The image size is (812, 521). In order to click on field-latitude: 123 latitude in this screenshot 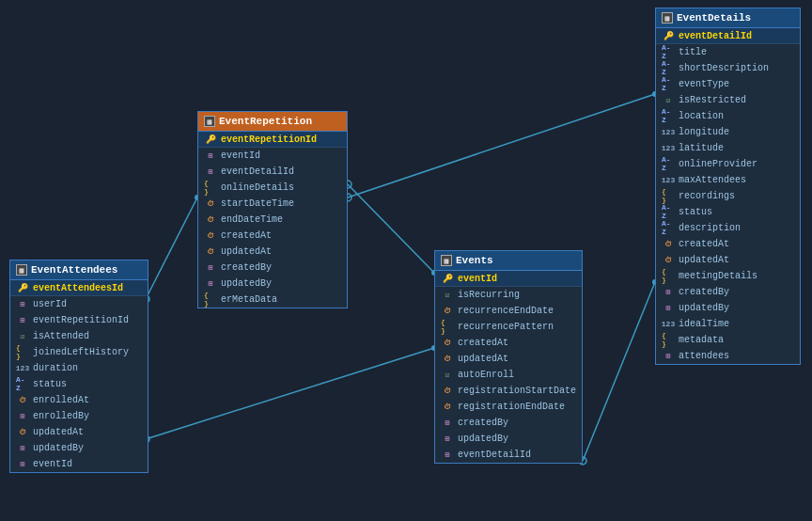, I will do `click(727, 149)`.